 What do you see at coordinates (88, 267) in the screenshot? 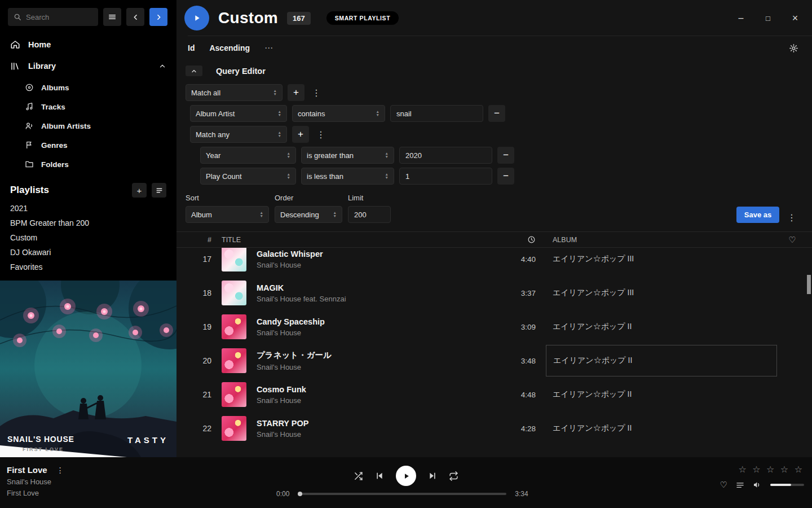
I see `playlist-item: Favorites` at bounding box center [88, 267].